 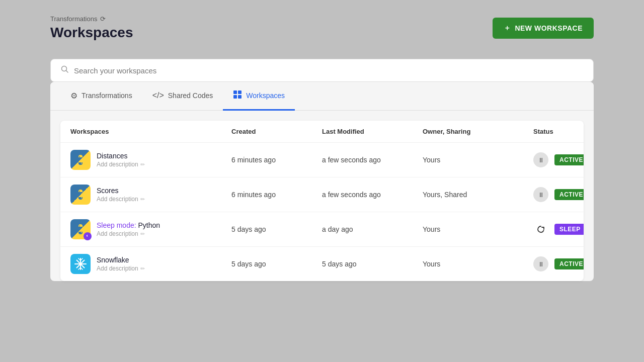 I want to click on modified-scores: a few seconds ago, so click(x=372, y=195).